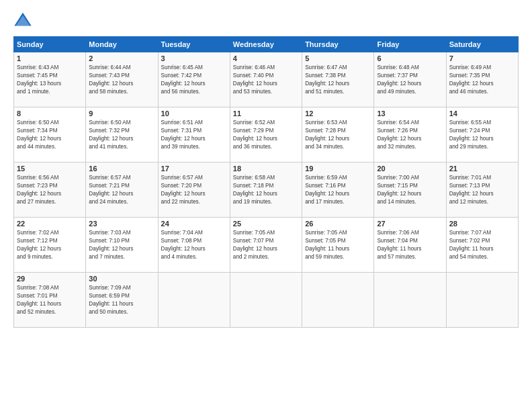  Describe the element at coordinates (410, 169) in the screenshot. I see `day-number: 20` at that location.